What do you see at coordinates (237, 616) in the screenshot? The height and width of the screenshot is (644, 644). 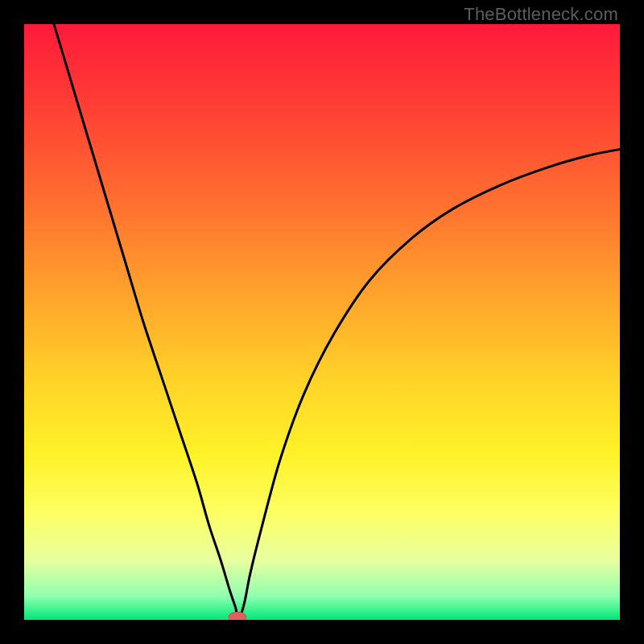 I see `optimal-marker` at bounding box center [237, 616].